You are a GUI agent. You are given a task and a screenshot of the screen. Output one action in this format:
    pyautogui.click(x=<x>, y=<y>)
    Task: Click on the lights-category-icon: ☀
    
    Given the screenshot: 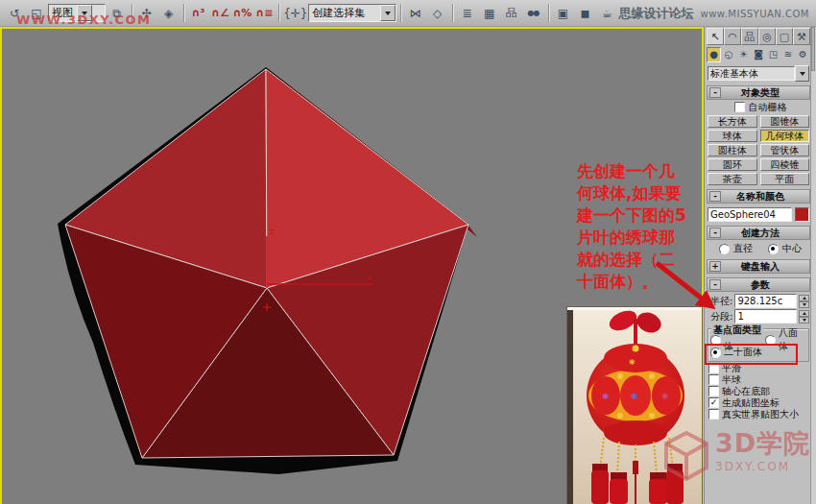 What is the action you would take?
    pyautogui.click(x=743, y=55)
    